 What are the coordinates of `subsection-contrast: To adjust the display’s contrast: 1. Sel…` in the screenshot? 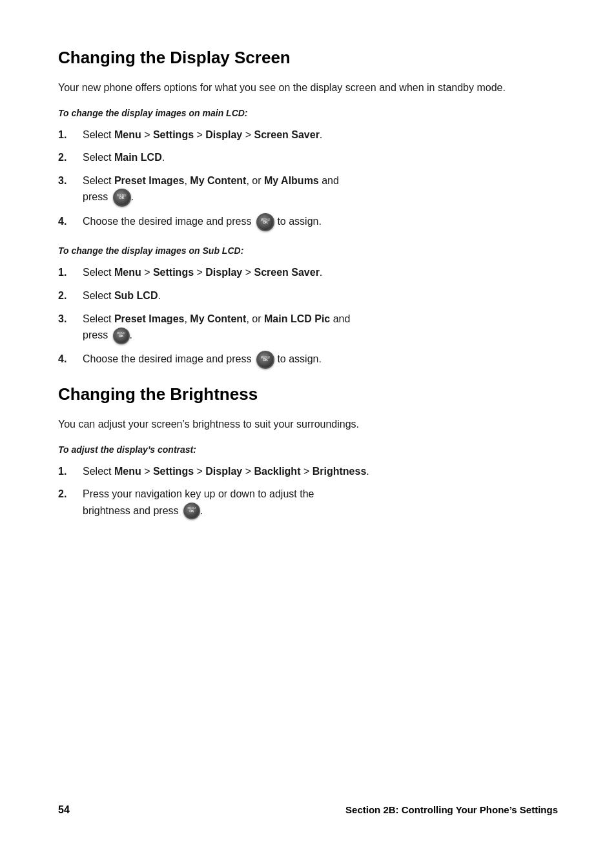 It's located at (308, 482).